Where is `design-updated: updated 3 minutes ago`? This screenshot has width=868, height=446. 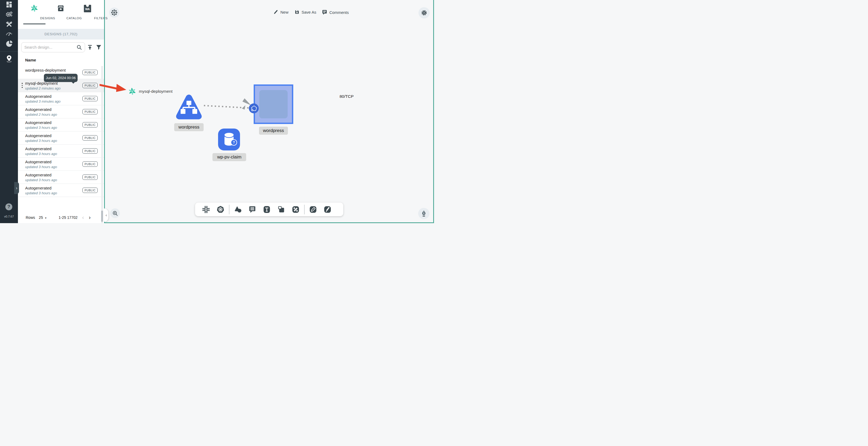
design-updated: updated 3 minutes ago is located at coordinates (43, 101).